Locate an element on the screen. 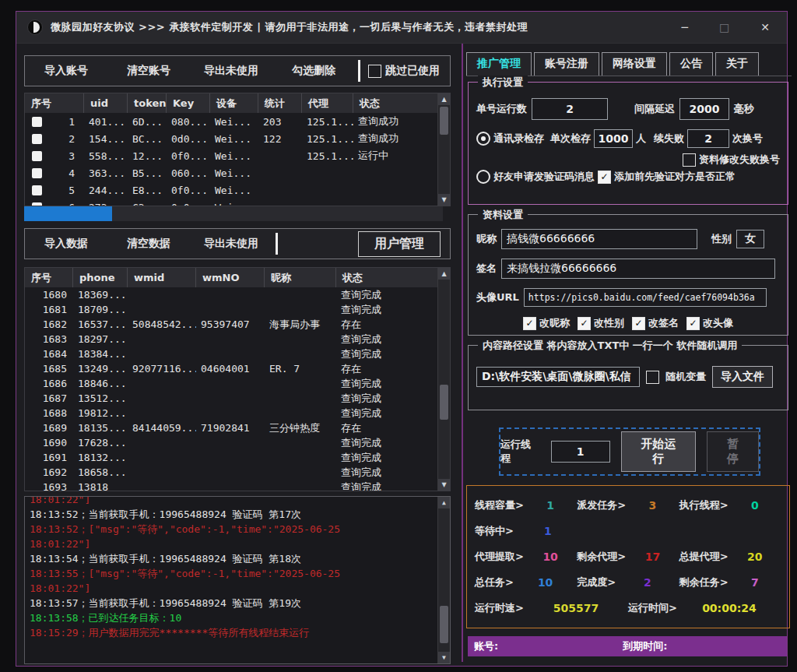 The height and width of the screenshot is (672, 797). gender-value-box: 女 is located at coordinates (750, 239).